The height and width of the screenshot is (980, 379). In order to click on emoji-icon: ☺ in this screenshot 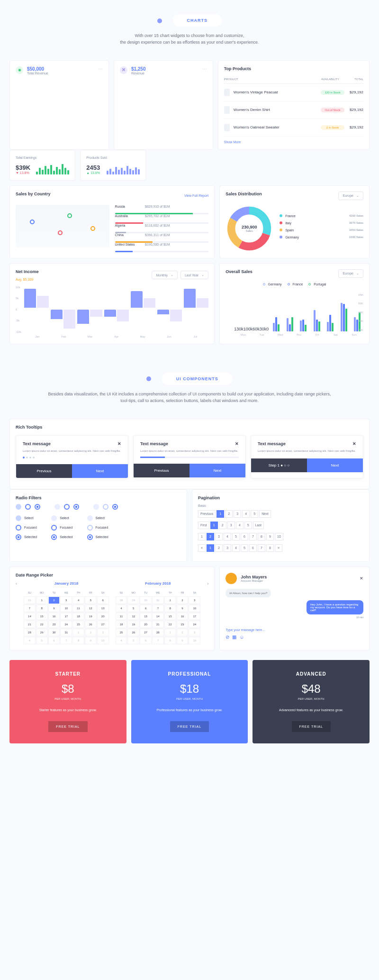, I will do `click(242, 637)`.